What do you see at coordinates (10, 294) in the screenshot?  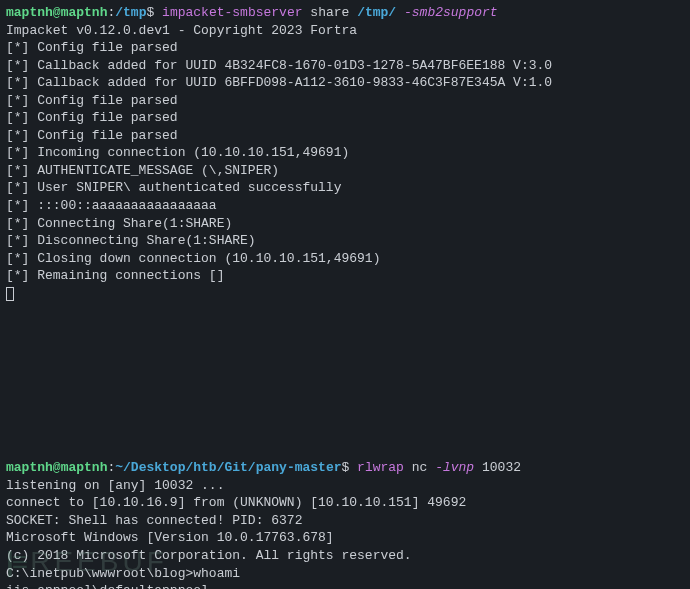 I see `cursor-icon` at bounding box center [10, 294].